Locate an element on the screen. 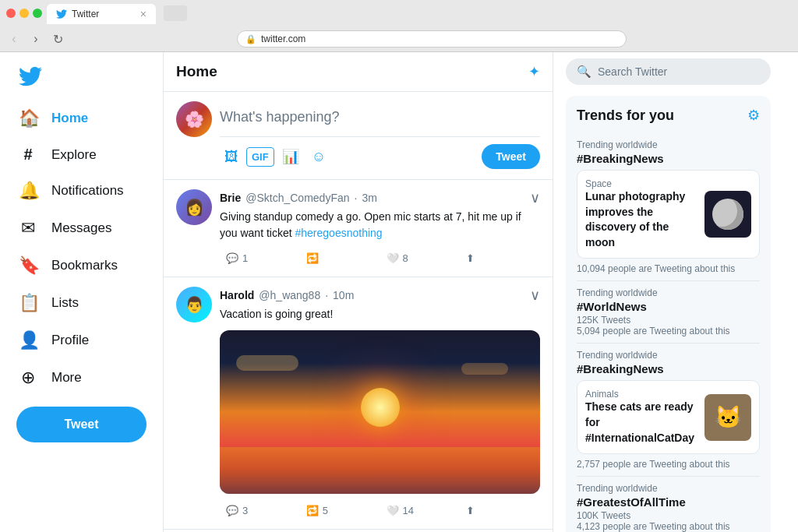 The height and width of the screenshot is (532, 798). sidebar-item-explore: # Explore is located at coordinates (81, 154).